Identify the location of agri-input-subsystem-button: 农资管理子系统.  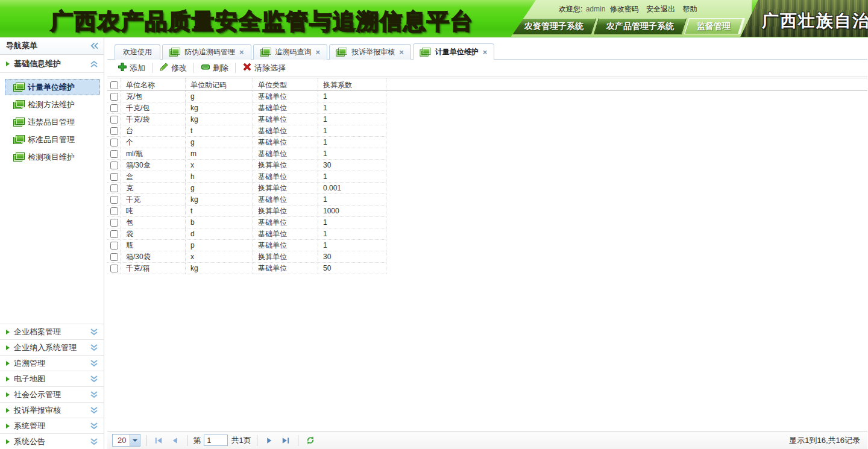
(554, 27).